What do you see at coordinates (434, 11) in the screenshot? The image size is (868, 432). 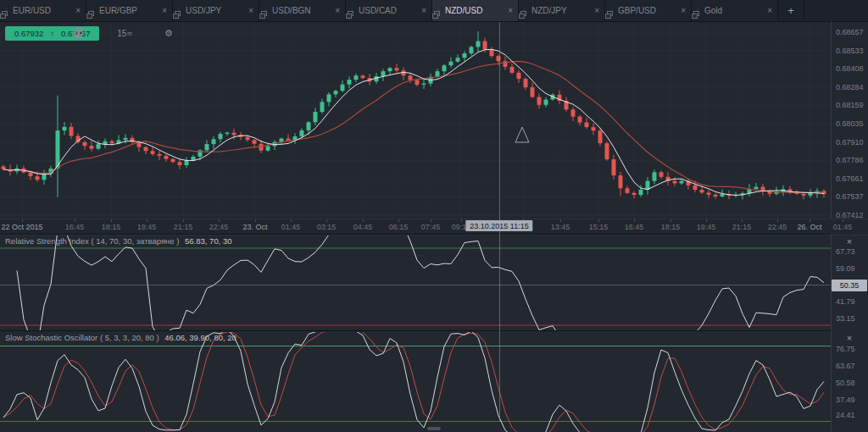 I see `instrument-tab-bar: ⋮EUR/USD×⋮EUR/GBP×⋮USD/JPY×⋮USD/BGN×⋮USD…` at bounding box center [434, 11].